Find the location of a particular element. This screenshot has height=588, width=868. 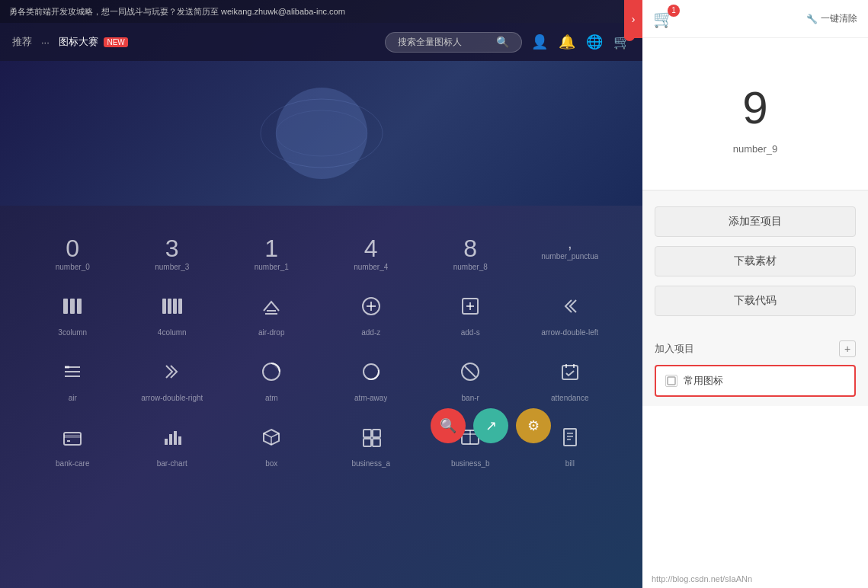

download-assets-btn: 下载素材 is located at coordinates (755, 261).